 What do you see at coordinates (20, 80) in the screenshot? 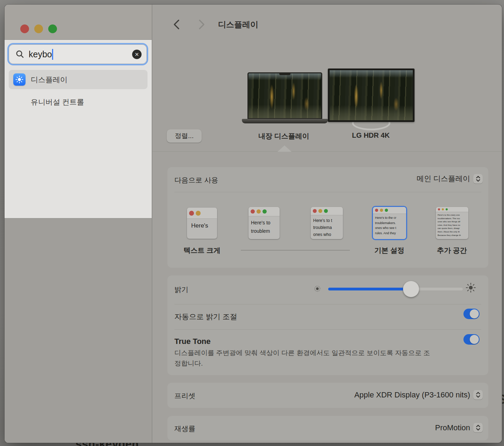
I see `display-brightness-icon` at bounding box center [20, 80].